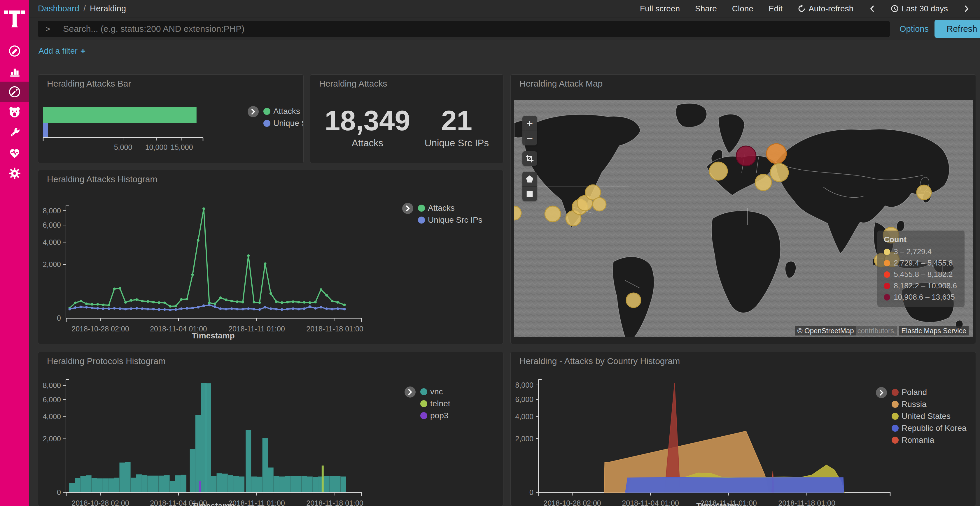  What do you see at coordinates (428, 404) in the screenshot?
I see `protocols-histogram-legend: vnctelnetpop3` at bounding box center [428, 404].